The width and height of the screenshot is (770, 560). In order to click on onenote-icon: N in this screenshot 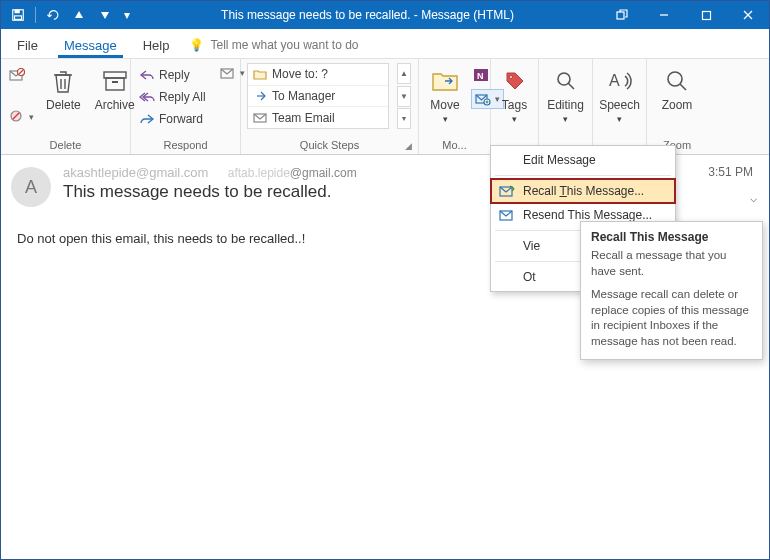, I will do `click(481, 75)`.